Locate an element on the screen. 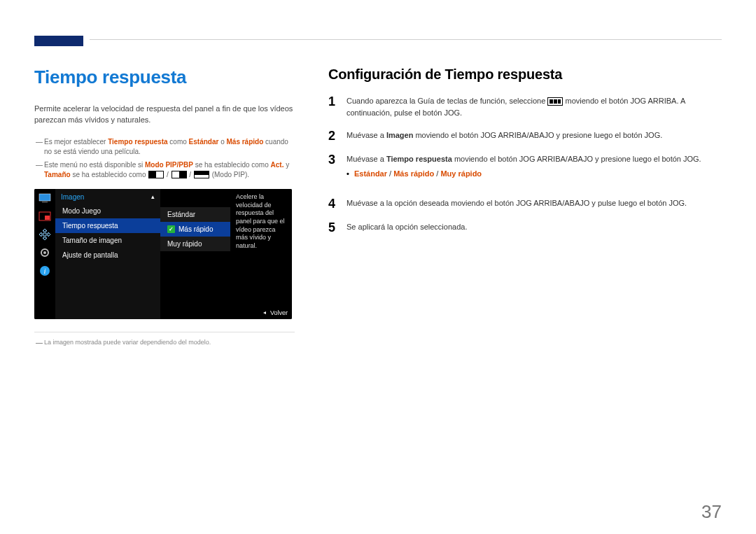 The image size is (756, 534). options-bullet: • Estándar / Más rápido / Muy rápido is located at coordinates (534, 174).